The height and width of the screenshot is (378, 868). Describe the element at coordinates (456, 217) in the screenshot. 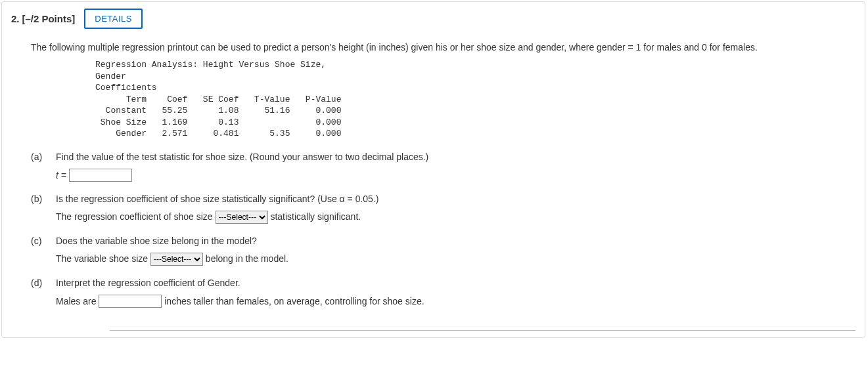

I see `part-b-answer-line: The regression coefficient of shoe size …` at that location.